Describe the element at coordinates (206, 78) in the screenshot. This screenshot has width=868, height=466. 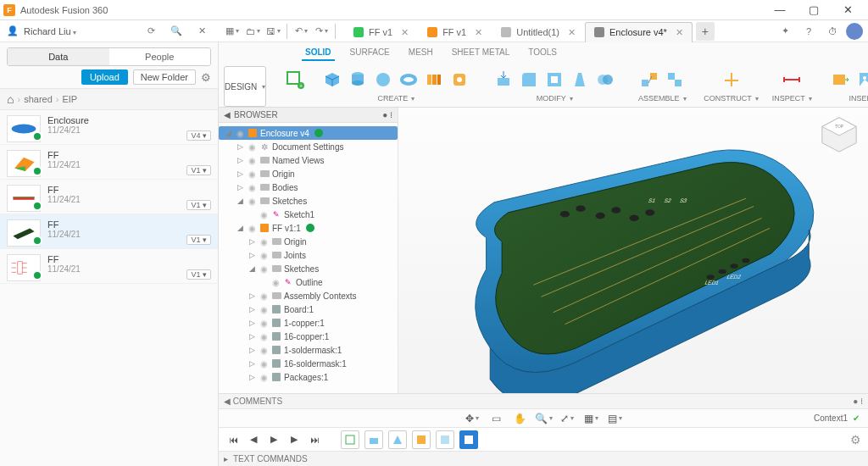
I see `panel-settings-icon: ⚙` at that location.